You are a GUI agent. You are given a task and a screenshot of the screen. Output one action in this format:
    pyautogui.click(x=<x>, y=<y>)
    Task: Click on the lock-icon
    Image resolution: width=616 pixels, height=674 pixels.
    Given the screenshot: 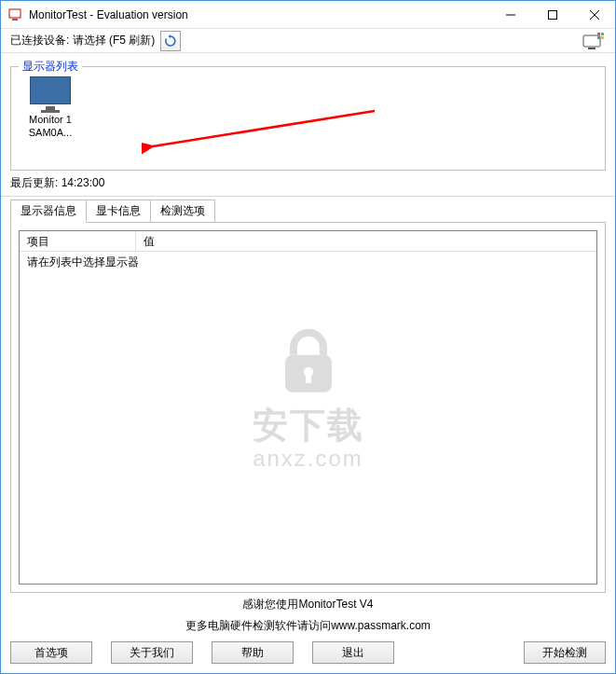 What is the action you would take?
    pyautogui.click(x=308, y=363)
    